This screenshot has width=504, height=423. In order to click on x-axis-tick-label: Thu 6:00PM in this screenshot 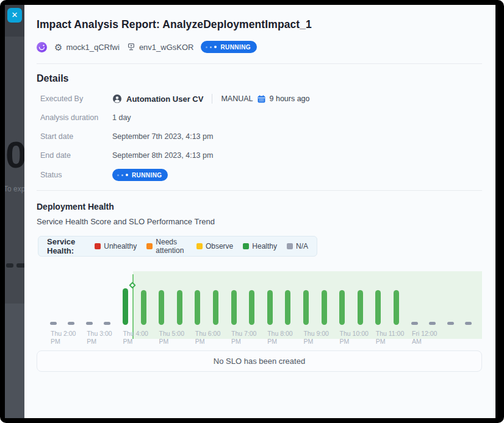, I will do `click(207, 338)`.